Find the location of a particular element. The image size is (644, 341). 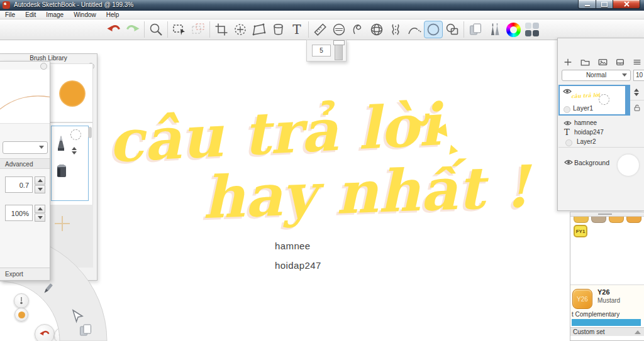

swatch-fy1: FY1 is located at coordinates (580, 231).